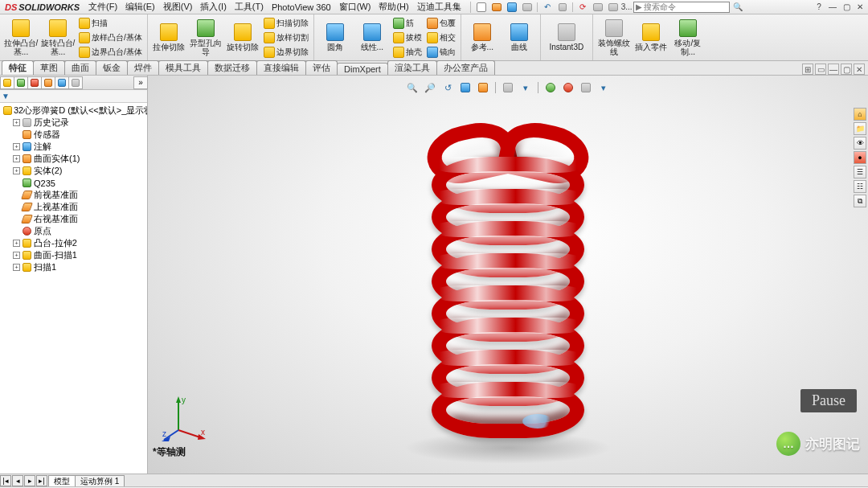 Image resolution: width=868 pixels, height=488 pixels. Describe the element at coordinates (74, 207) in the screenshot. I see `tree-item-7: 上视基准面` at that location.